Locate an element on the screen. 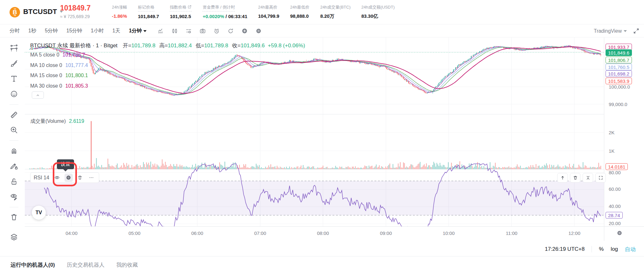 The width and height of the screenshot is (644, 273). ruler-icon is located at coordinates (14, 115).